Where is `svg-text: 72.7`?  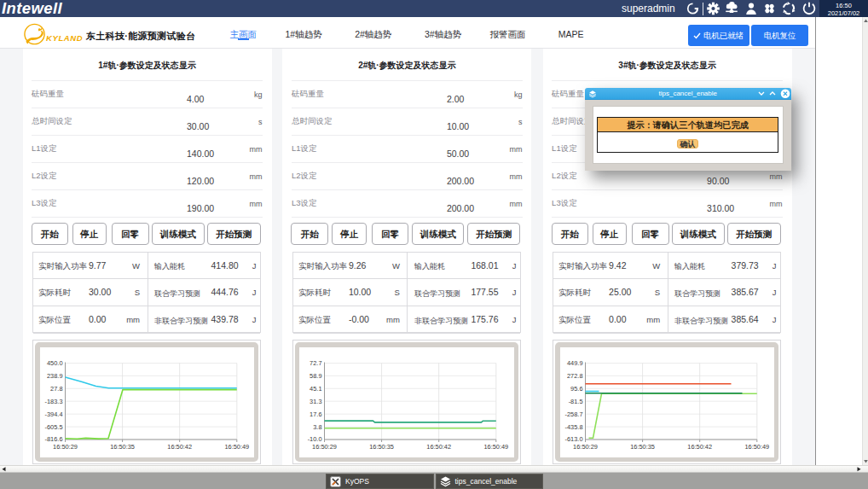
svg-text: 72.7 is located at coordinates (316, 362).